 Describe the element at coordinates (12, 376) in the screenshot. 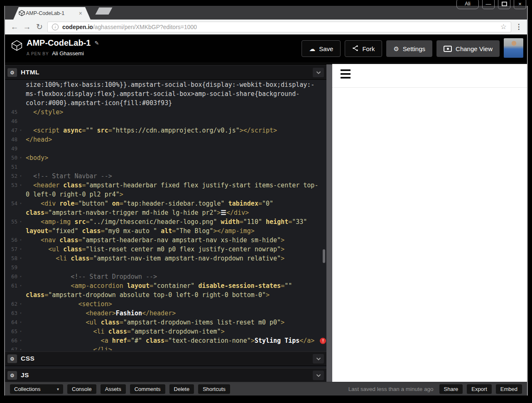

I see `js-settings-gear-icon: ⚙` at that location.